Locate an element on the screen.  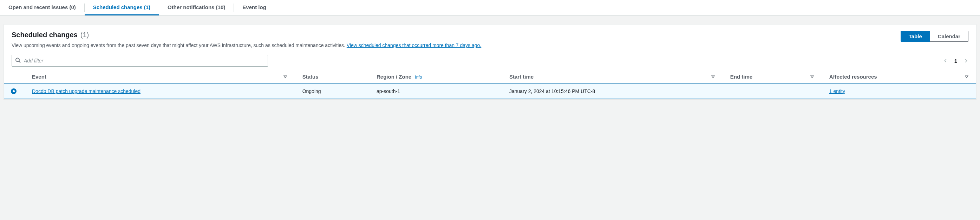
next-page-button is located at coordinates (966, 61).